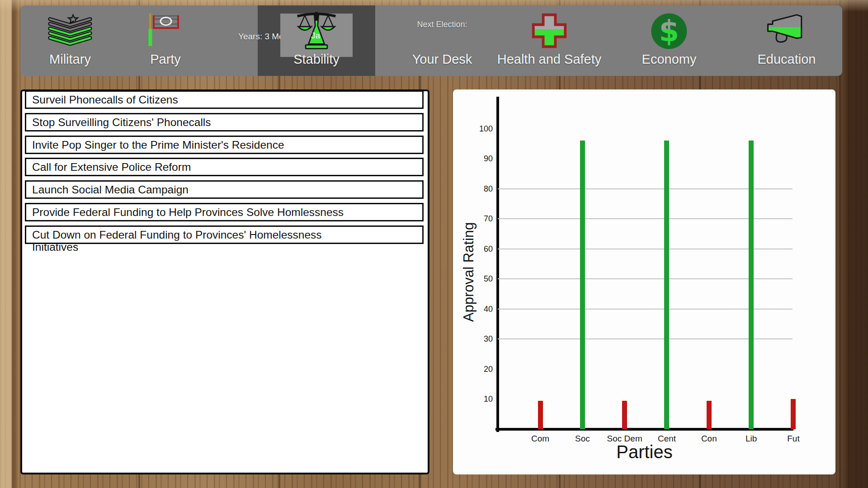 The width and height of the screenshot is (868, 488). I want to click on tab-your-desk: Next Election: Your Desk, so click(442, 41).